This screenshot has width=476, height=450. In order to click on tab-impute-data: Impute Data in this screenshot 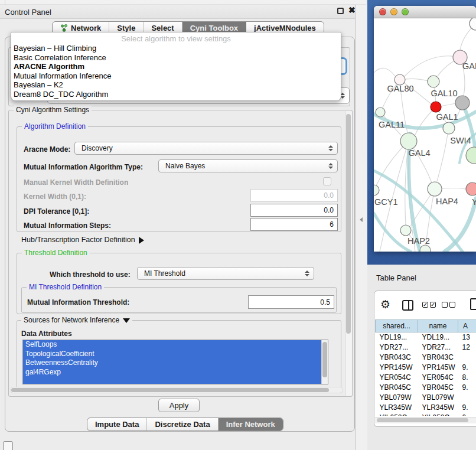, I will do `click(117, 424)`.